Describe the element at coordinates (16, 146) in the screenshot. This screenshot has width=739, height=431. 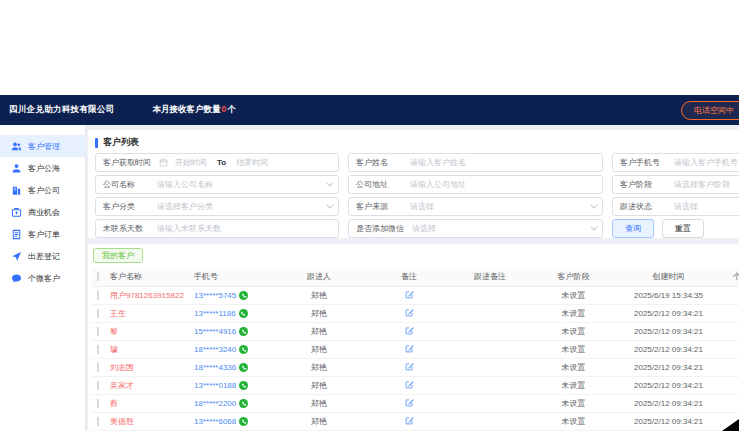
I see `customers-icon` at that location.